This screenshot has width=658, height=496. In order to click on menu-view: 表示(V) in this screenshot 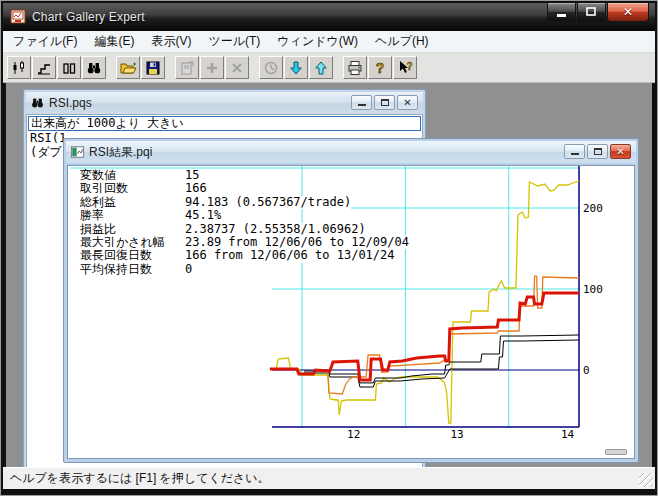, I will do `click(171, 42)`.